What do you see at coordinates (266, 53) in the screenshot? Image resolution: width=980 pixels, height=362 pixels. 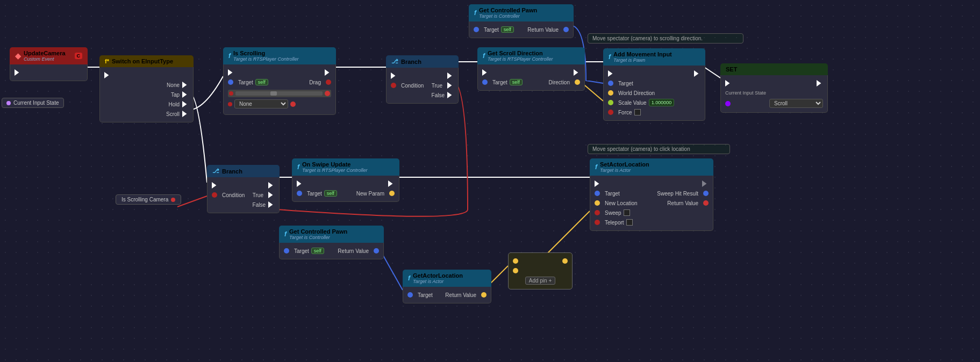 I see `is-scrolling-title: Is Scrolling` at bounding box center [266, 53].